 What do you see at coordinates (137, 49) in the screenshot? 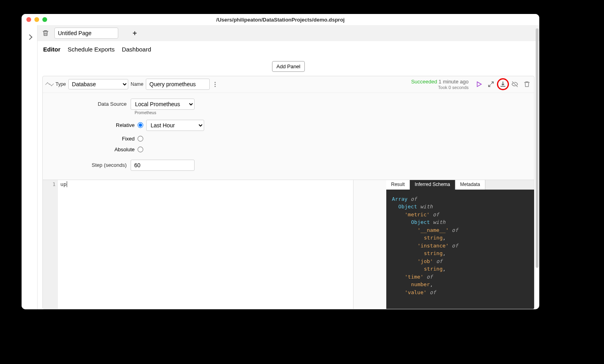
I see `tab-dashboard: Dashboard` at bounding box center [137, 49].